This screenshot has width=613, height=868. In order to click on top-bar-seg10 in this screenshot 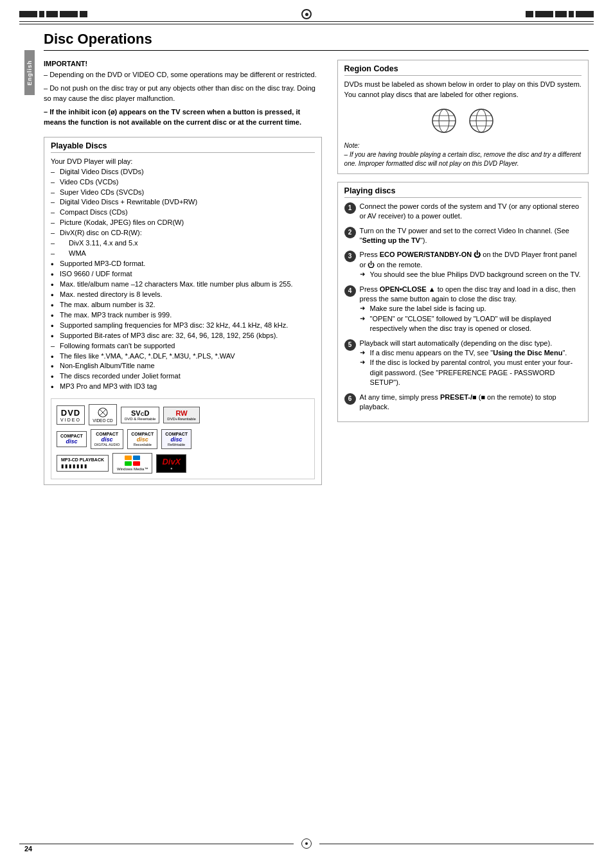, I will do `click(585, 14)`.